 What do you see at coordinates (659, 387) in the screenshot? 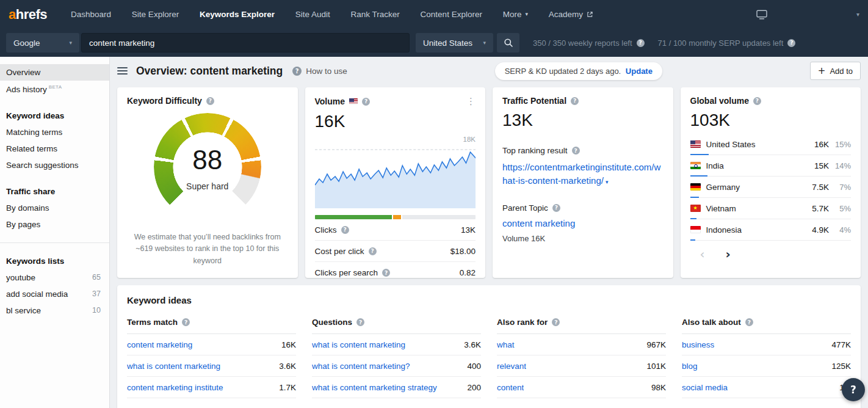
I see `keyword-volume: 98K` at bounding box center [659, 387].